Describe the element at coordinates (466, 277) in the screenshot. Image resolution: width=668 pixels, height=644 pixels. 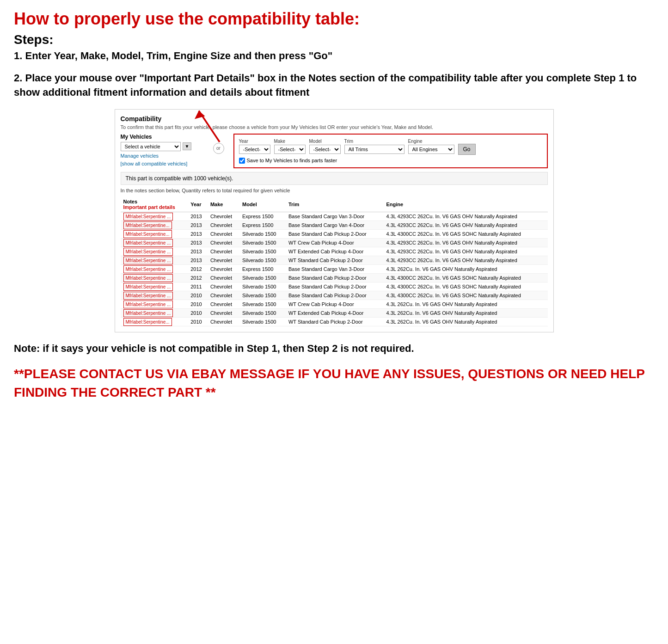
I see `engine-cell: 4.3L 4300CC 262Cu. In. V6 GAS SOHC Natur…` at that location.